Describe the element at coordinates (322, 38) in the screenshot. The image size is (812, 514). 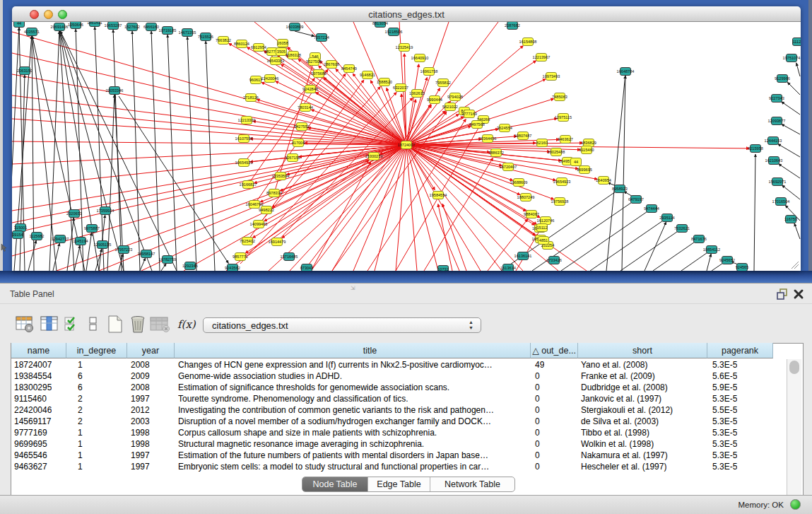
I see `graph-node: 7357224` at that location.